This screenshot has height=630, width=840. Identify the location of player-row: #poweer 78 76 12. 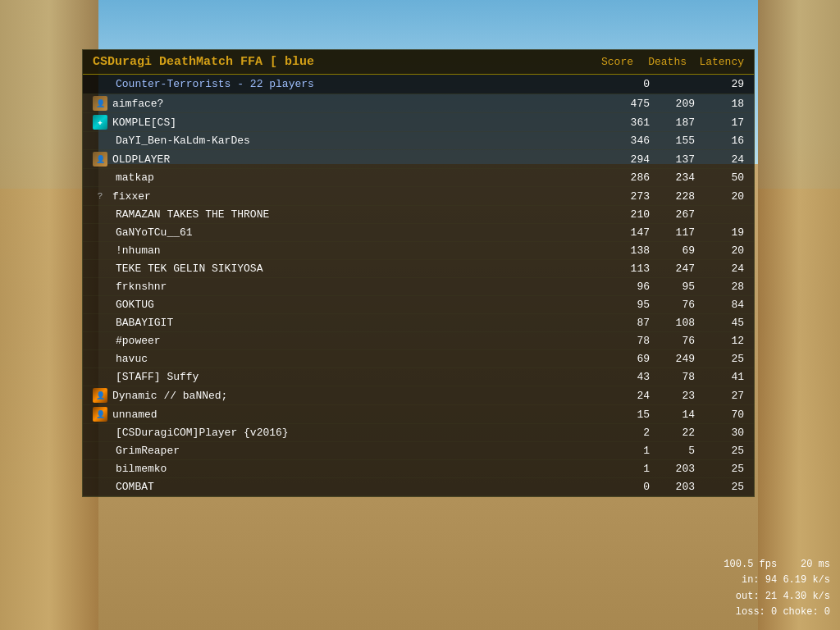
(418, 341).